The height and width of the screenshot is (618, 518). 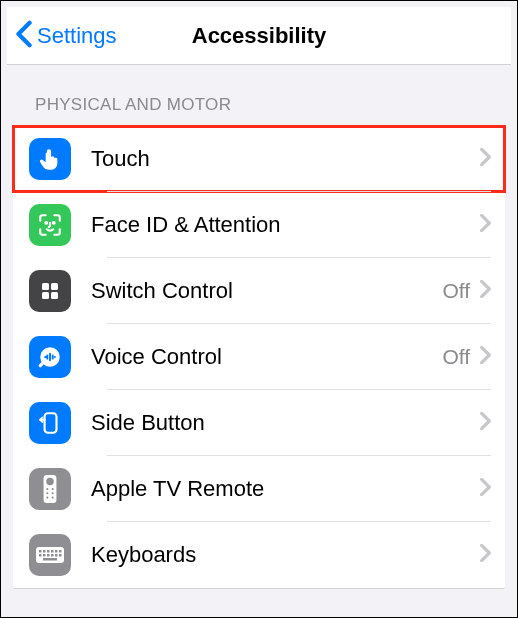 What do you see at coordinates (50, 159) in the screenshot?
I see `hand-tap-icon` at bounding box center [50, 159].